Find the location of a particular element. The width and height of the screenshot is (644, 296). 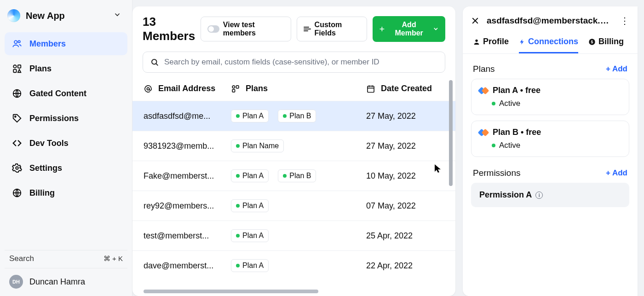

horizontal-scrollbar is located at coordinates (294, 292).